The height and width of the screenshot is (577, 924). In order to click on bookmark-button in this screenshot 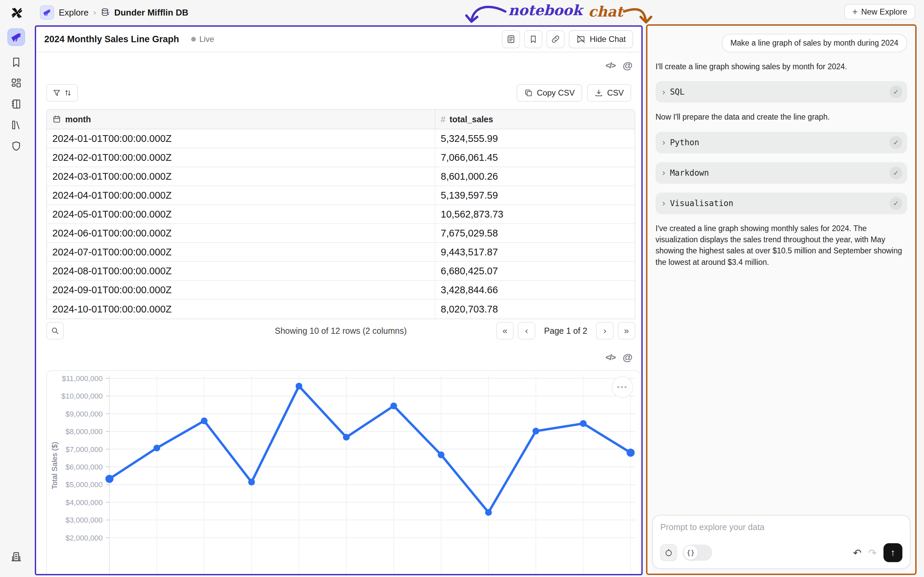, I will do `click(533, 39)`.